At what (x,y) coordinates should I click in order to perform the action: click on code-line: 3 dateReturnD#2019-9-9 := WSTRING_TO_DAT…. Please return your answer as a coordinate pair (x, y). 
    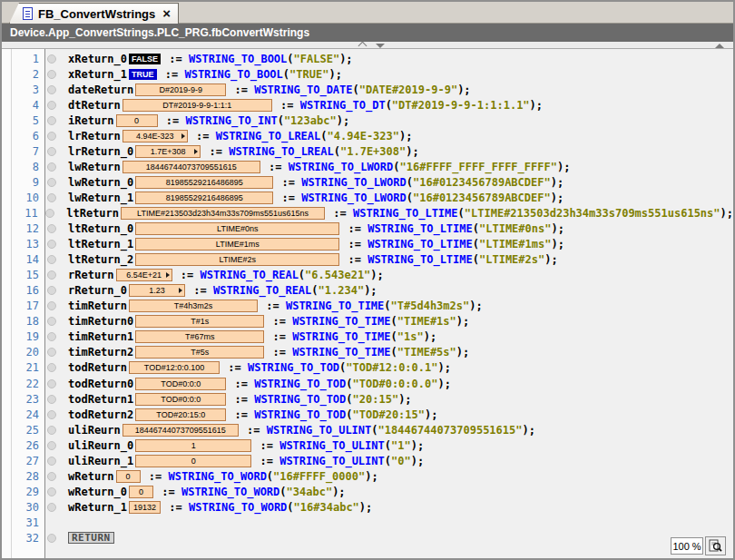
    Looking at the image, I should click on (368, 89).